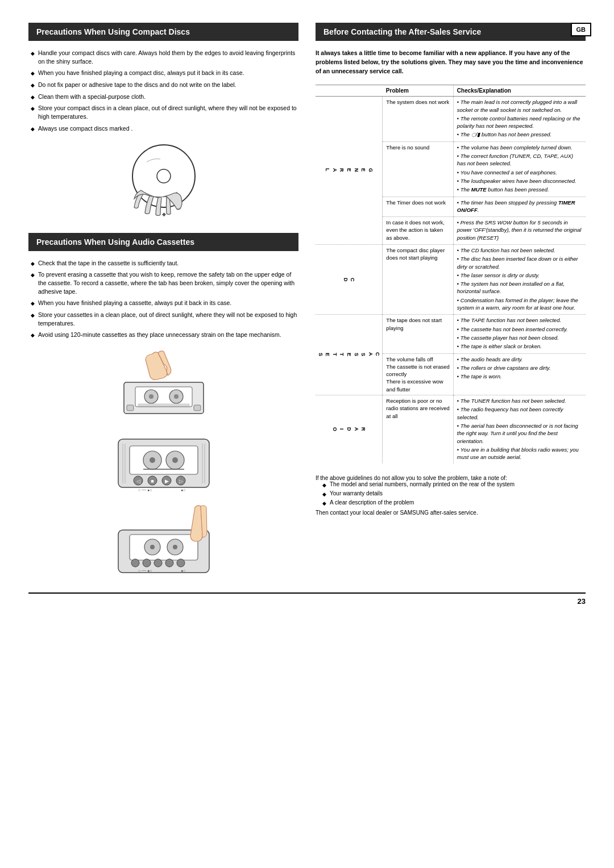 The width and height of the screenshot is (614, 868). What do you see at coordinates (520, 334) in the screenshot?
I see `checks-tape-no-play: The TAPE function has not been selected.…` at bounding box center [520, 334].